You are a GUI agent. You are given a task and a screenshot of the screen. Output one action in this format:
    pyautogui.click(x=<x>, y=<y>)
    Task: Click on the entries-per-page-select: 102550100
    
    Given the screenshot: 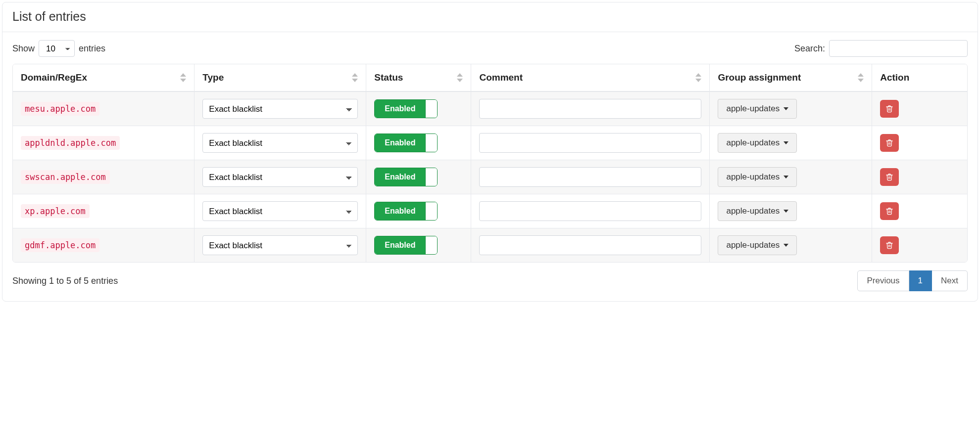 What is the action you would take?
    pyautogui.click(x=56, y=48)
    